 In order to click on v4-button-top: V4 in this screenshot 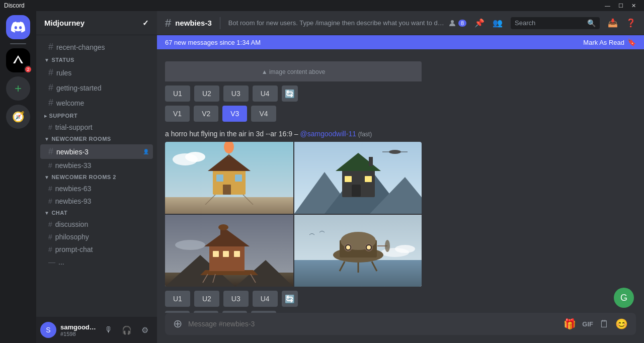, I will do `click(264, 114)`.